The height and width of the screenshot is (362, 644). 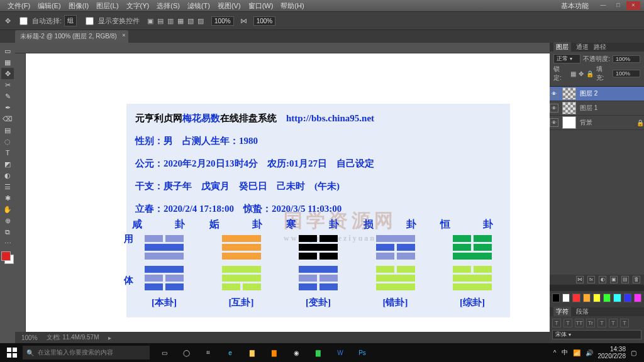 What do you see at coordinates (8, 243) in the screenshot?
I see `toolbox-tool: ⋯` at bounding box center [8, 243].